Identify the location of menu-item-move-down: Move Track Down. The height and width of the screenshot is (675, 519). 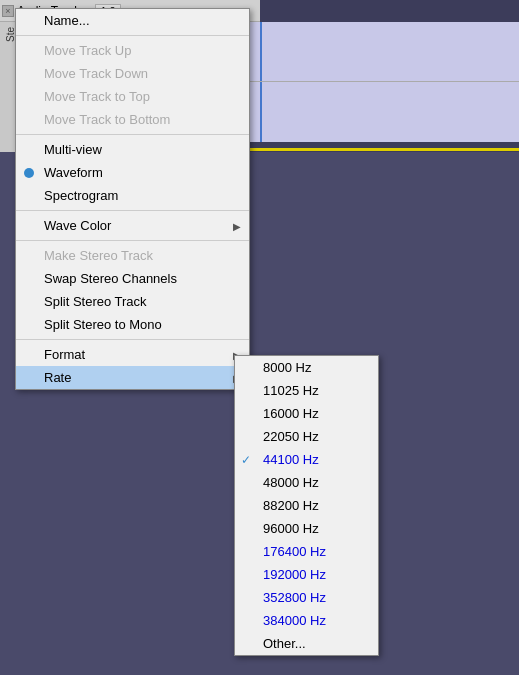
(132, 74).